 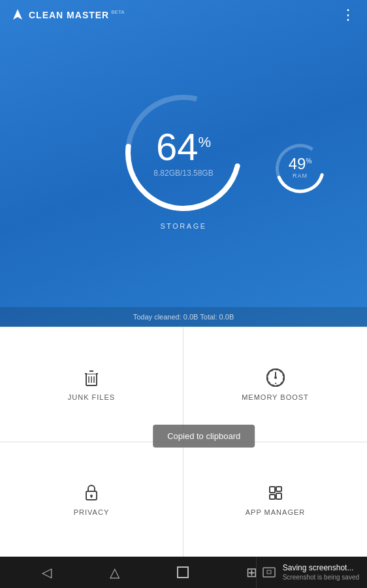 What do you see at coordinates (178, 146) in the screenshot?
I see `storage-percent-value: 64` at bounding box center [178, 146].